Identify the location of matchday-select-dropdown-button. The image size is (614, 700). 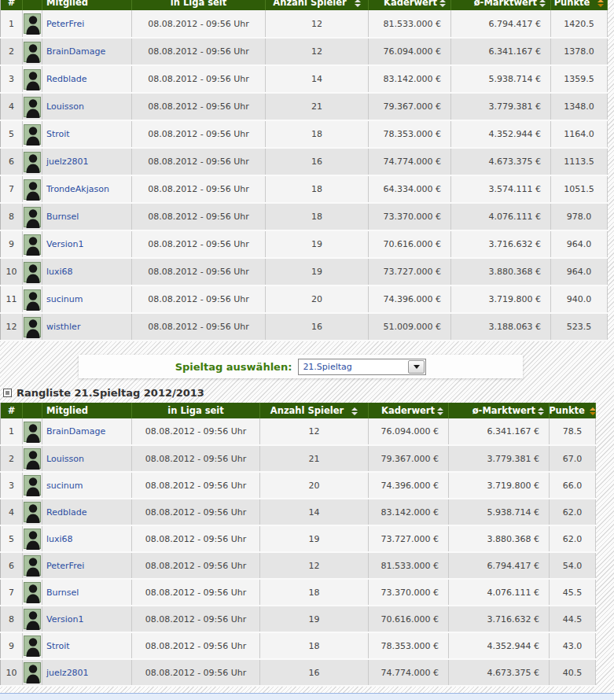
(417, 367).